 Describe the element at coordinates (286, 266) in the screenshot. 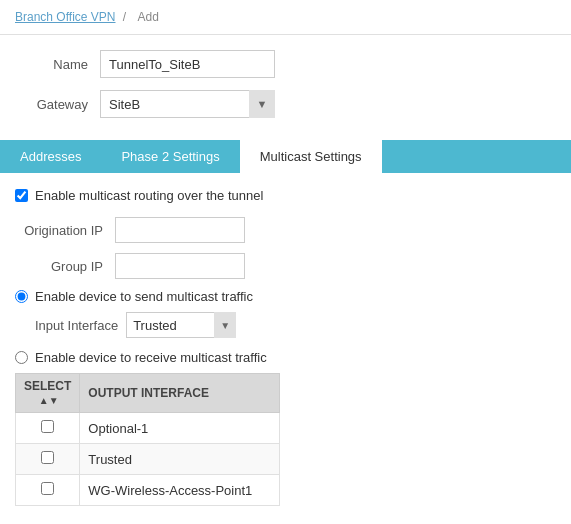

I see `group-ip-row: Group IP` at that location.